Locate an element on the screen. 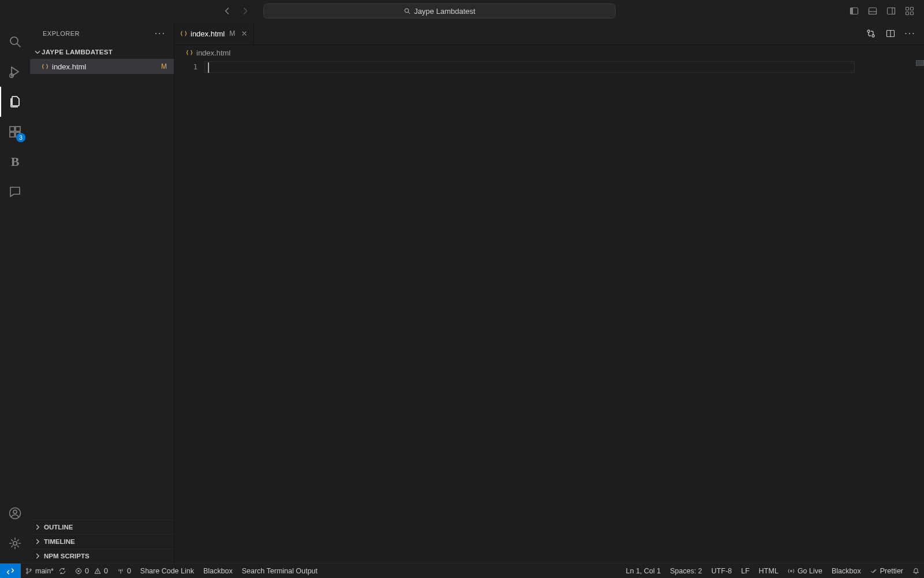 The width and height of the screenshot is (924, 578). activity-accounts is located at coordinates (15, 513).